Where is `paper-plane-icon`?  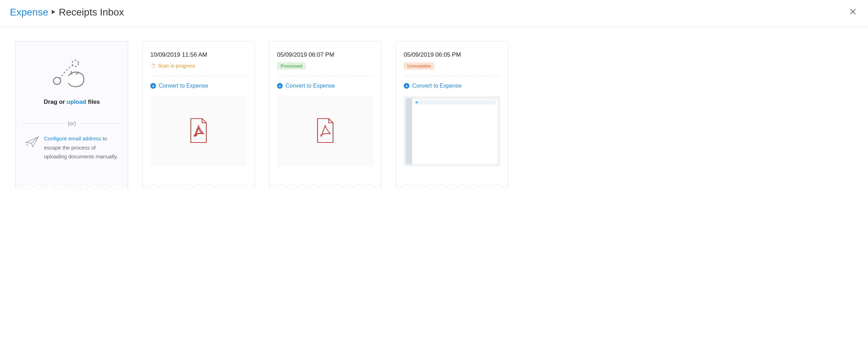 paper-plane-icon is located at coordinates (32, 148).